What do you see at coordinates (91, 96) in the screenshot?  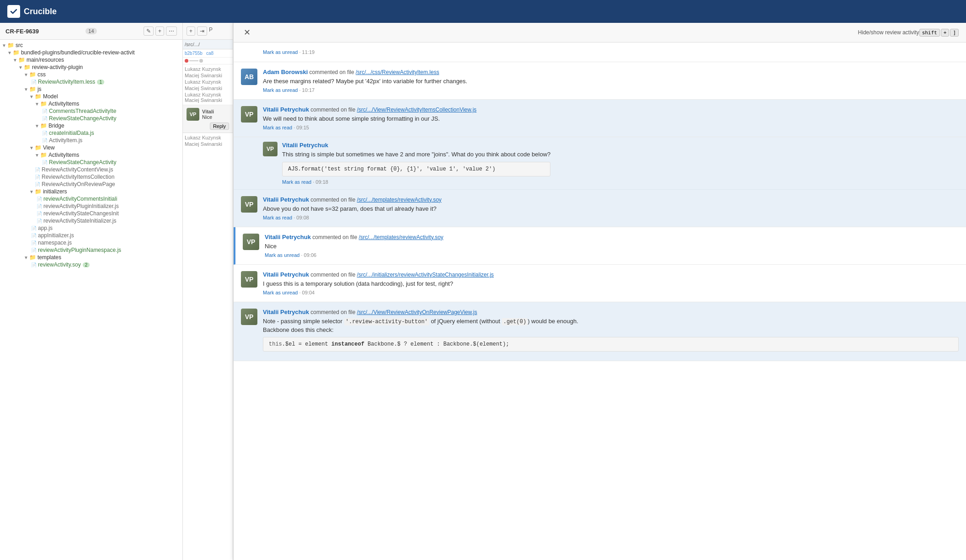 I see `tree-item-model: ▼ 📁 Model` at bounding box center [91, 96].